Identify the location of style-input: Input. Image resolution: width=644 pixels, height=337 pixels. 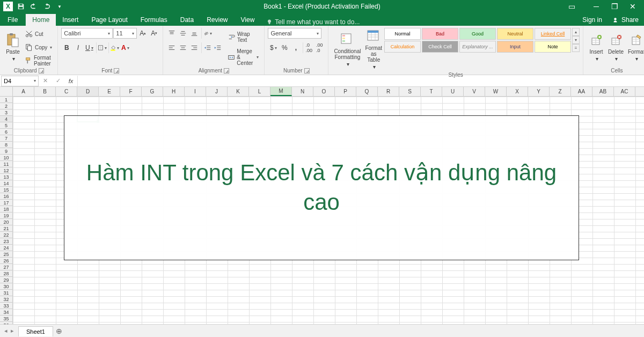
(515, 47).